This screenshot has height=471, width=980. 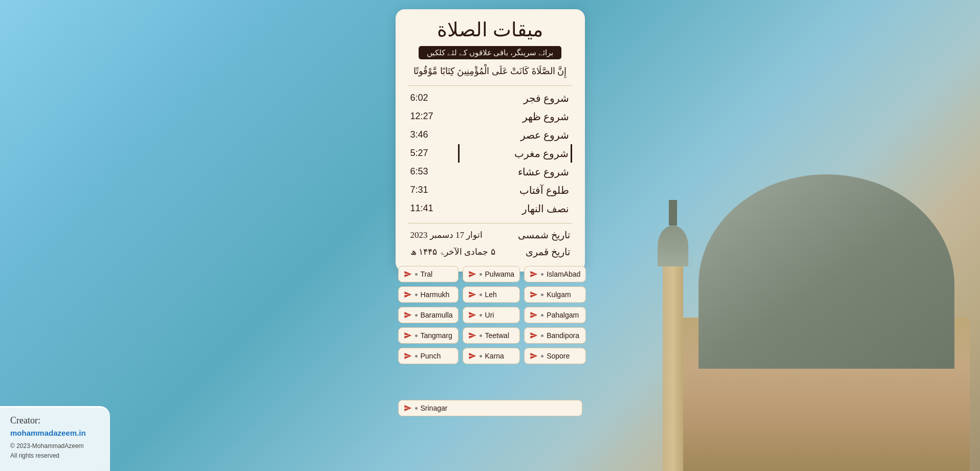 What do you see at coordinates (431, 356) in the screenshot?
I see `city-name: Punch` at bounding box center [431, 356].